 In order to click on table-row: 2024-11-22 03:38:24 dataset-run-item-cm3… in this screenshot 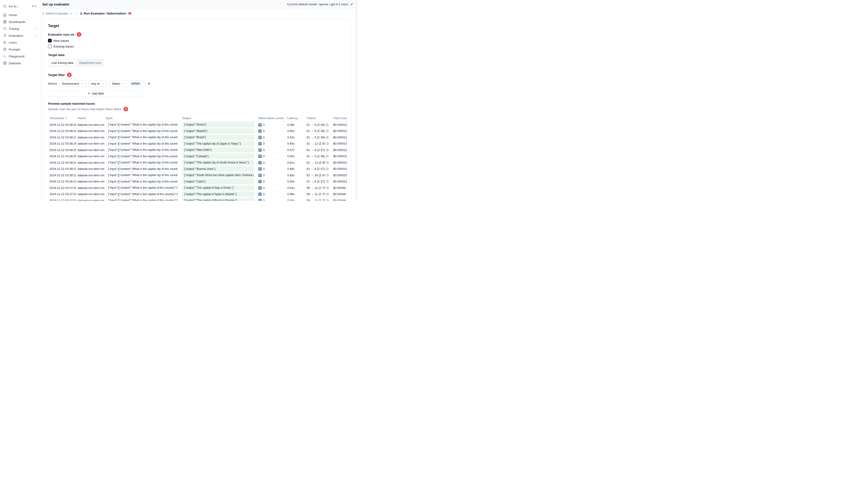, I will do `click(198, 163)`.